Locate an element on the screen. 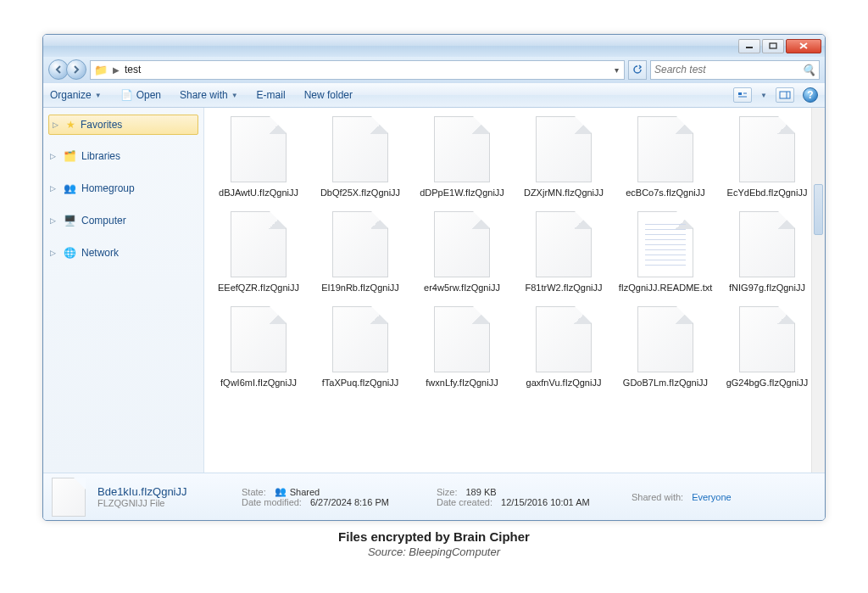 This screenshot has width=868, height=593. maximize-button is located at coordinates (773, 46).